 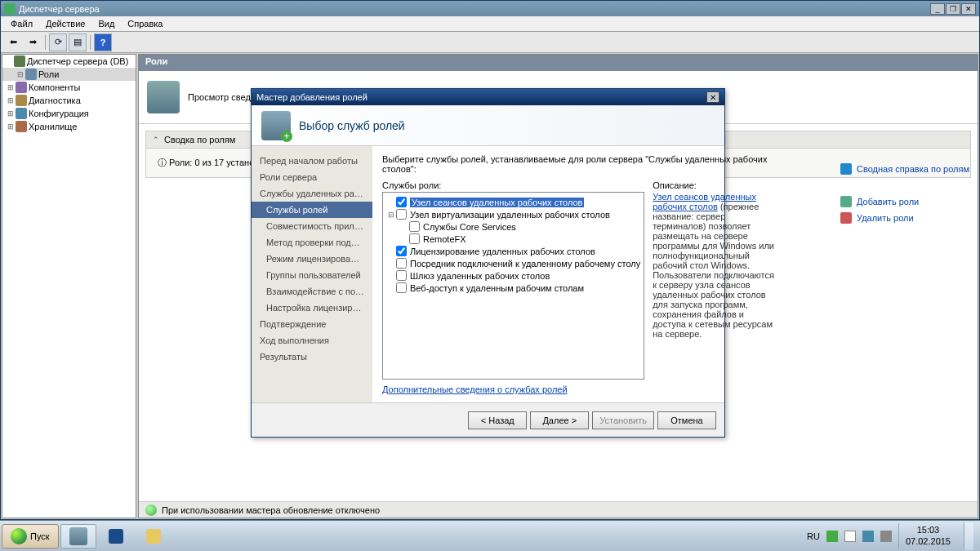 What do you see at coordinates (713, 97) in the screenshot?
I see `wizard-close-button: ✕` at bounding box center [713, 97].